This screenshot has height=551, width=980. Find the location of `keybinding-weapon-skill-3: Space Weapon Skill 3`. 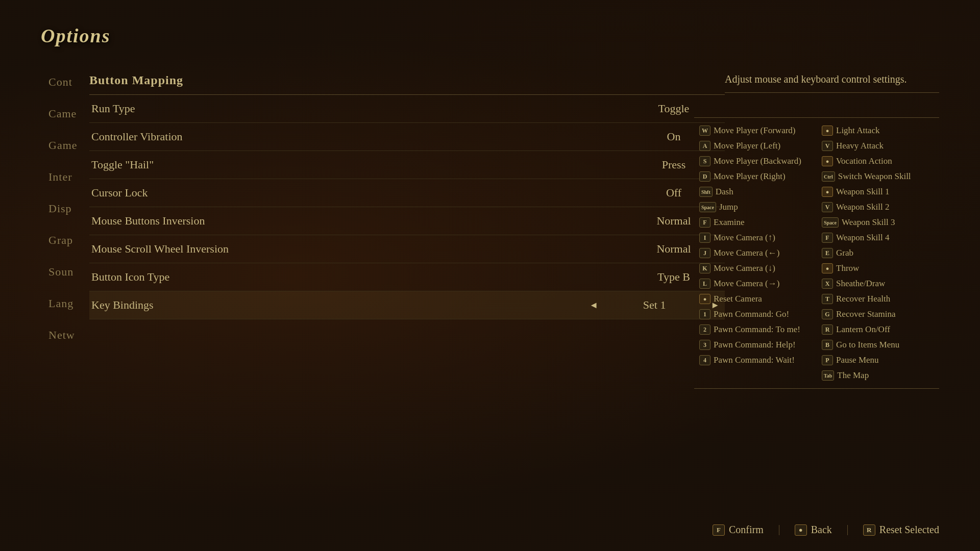

keybinding-weapon-skill-3: Space Weapon Skill 3 is located at coordinates (878, 222).